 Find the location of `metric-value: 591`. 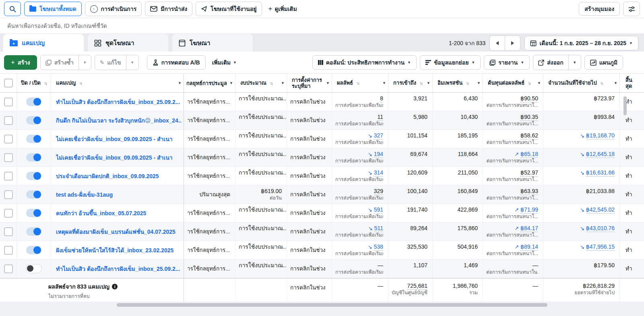

metric-value: 591 is located at coordinates (378, 210).